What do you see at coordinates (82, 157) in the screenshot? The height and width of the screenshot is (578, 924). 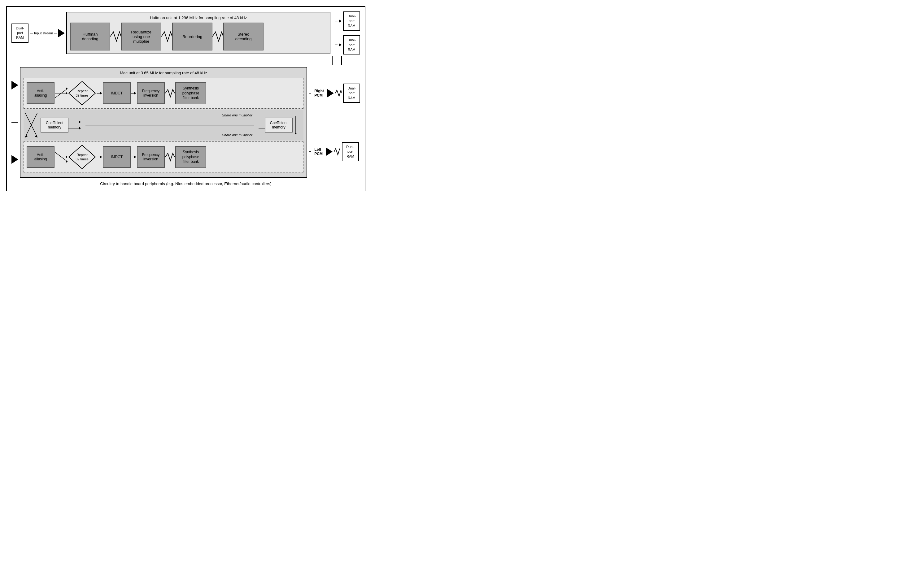 I see `repeat-32-bottom: Repeat32 times` at bounding box center [82, 157].